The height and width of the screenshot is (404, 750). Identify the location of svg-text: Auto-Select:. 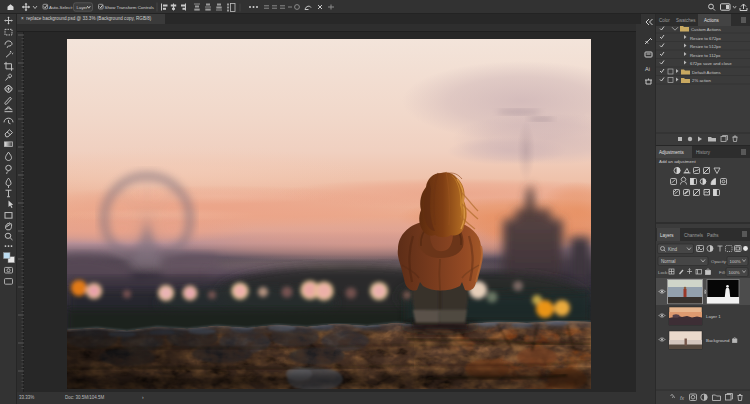
(61, 8).